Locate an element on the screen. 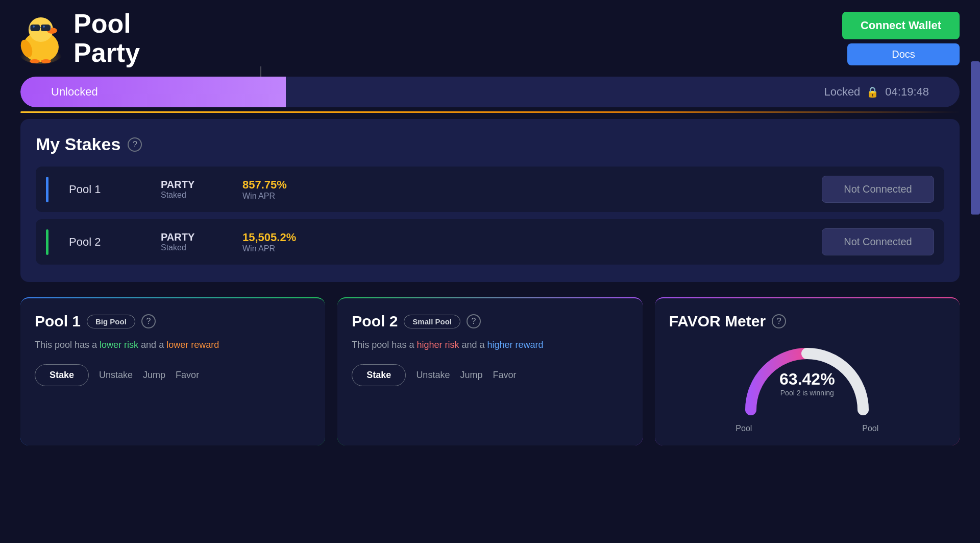 This screenshot has height=543, width=980. pool2-stake-button: Stake is located at coordinates (379, 375).